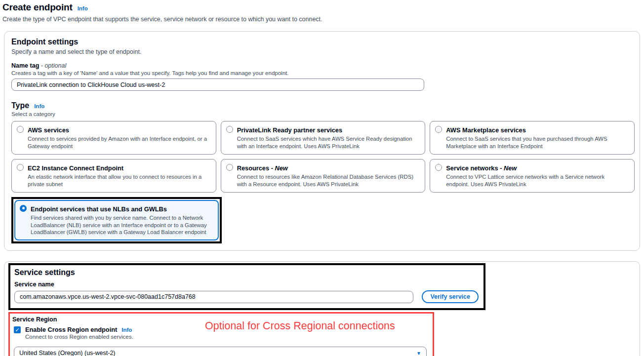 The image size is (644, 356). What do you see at coordinates (289, 130) in the screenshot?
I see `tile-title: PrivateLink Ready partner services` at bounding box center [289, 130].